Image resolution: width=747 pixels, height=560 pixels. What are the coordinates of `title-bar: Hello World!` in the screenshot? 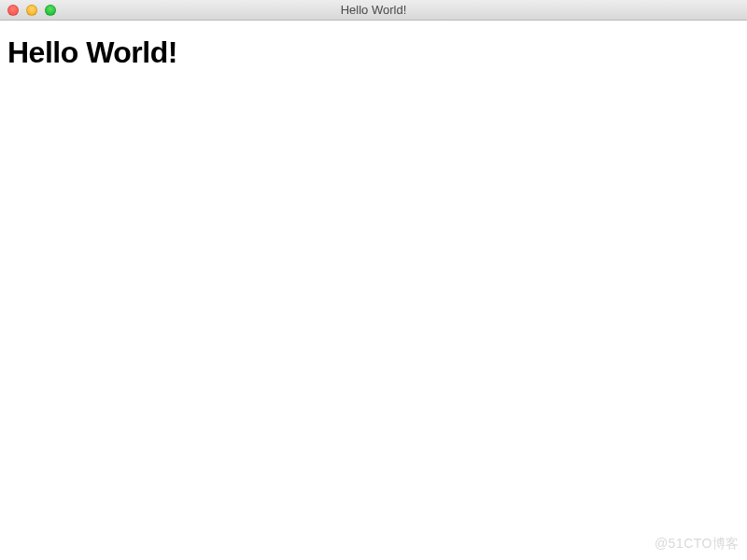 It's located at (374, 10).